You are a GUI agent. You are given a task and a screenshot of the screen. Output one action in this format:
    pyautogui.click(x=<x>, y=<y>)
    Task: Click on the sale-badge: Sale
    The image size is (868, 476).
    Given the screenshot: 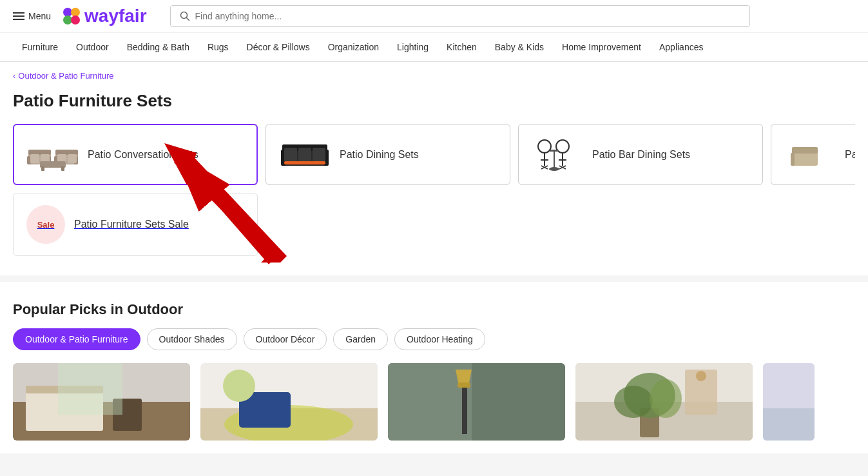 What is the action you would take?
    pyautogui.click(x=46, y=224)
    